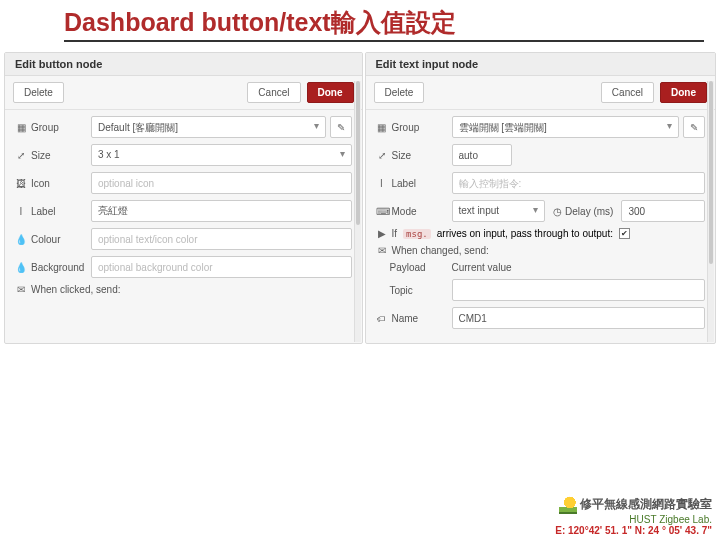 This screenshot has height=540, width=720. I want to click on scrollbar-right, so click(710, 212).